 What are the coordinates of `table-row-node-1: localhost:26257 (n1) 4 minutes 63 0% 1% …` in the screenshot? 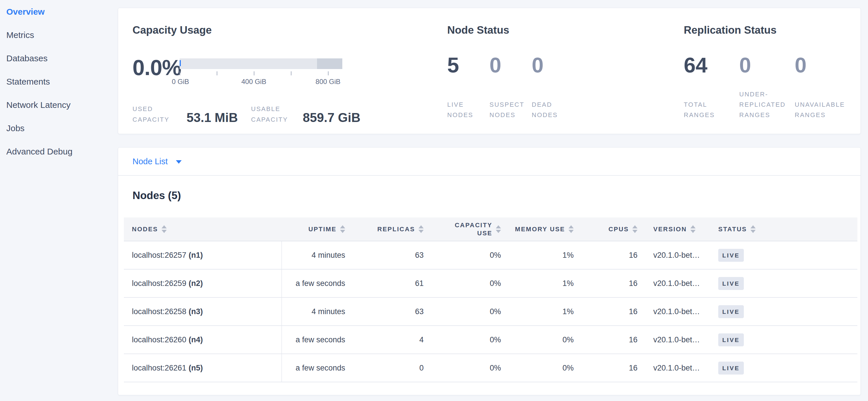 It's located at (491, 256).